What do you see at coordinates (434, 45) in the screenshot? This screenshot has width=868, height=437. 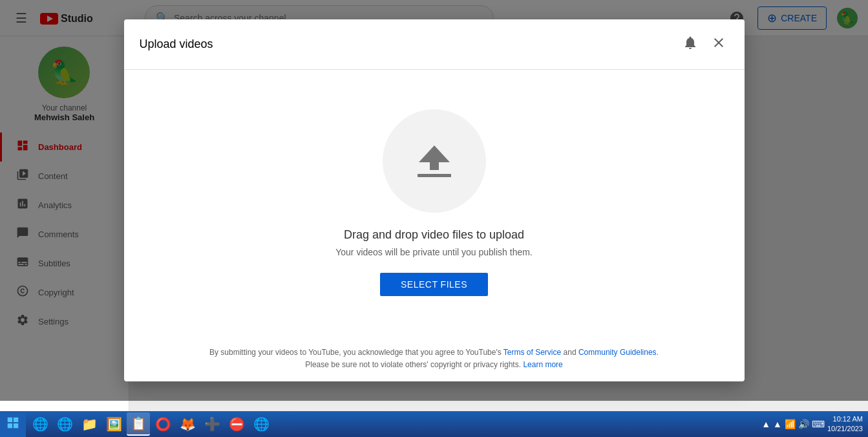 I see `modal-header: Upload videos` at bounding box center [434, 45].